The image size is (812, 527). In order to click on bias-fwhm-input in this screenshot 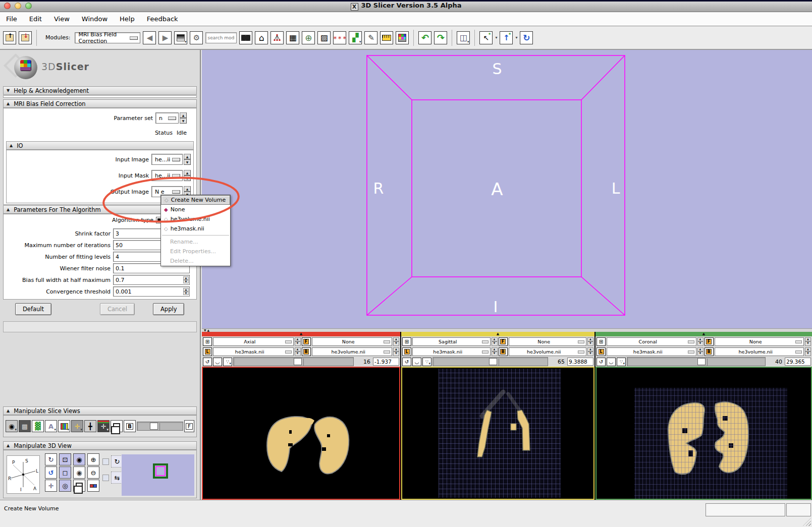, I will do `click(151, 280)`.